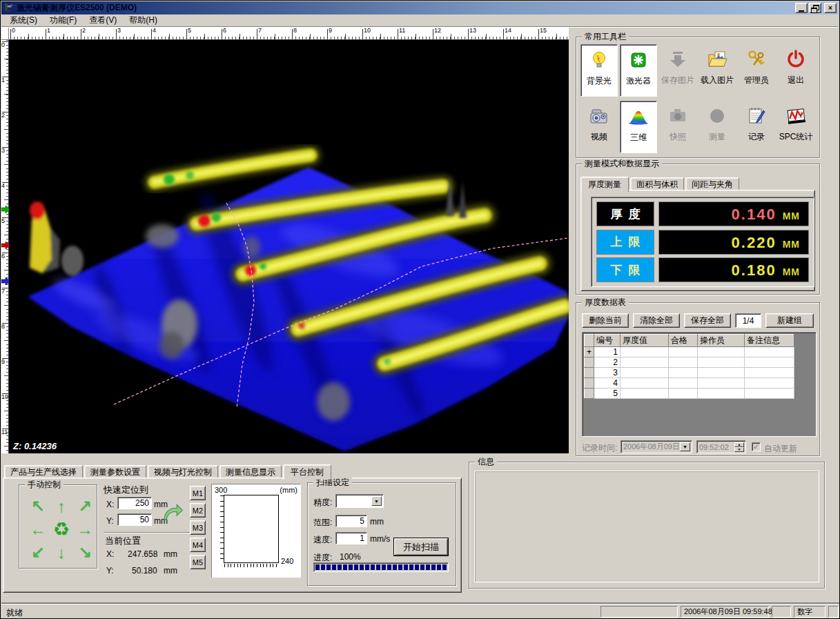  Describe the element at coordinates (197, 527) in the screenshot. I see `memory-button-m3: M3` at that location.